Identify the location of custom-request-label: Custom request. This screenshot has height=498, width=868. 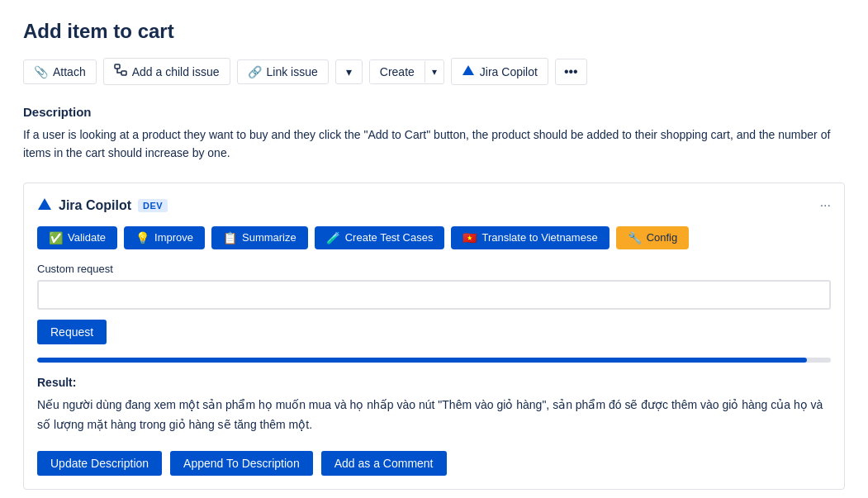
(434, 269).